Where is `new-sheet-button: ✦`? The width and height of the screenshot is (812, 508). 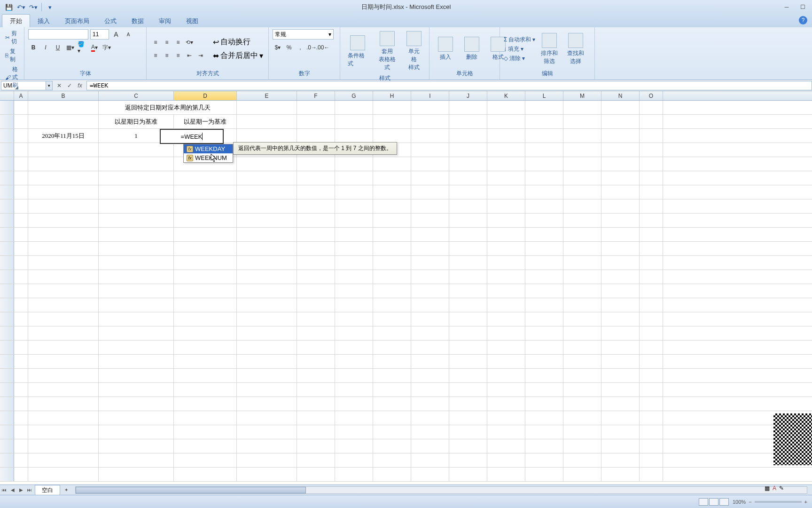
new-sheet-button: ✦ is located at coordinates (66, 490).